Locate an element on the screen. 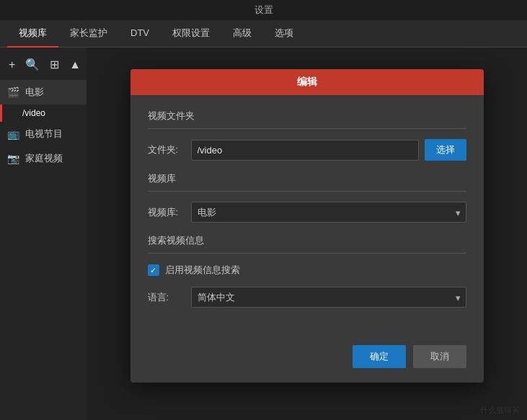 The image size is (527, 420). tab-dtv: DTV is located at coordinates (140, 34).